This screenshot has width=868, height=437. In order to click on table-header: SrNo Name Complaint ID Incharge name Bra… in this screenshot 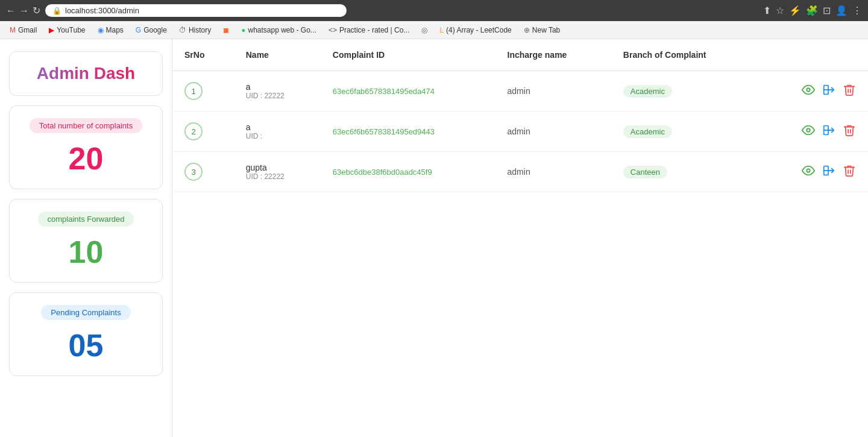, I will do `click(520, 55)`.